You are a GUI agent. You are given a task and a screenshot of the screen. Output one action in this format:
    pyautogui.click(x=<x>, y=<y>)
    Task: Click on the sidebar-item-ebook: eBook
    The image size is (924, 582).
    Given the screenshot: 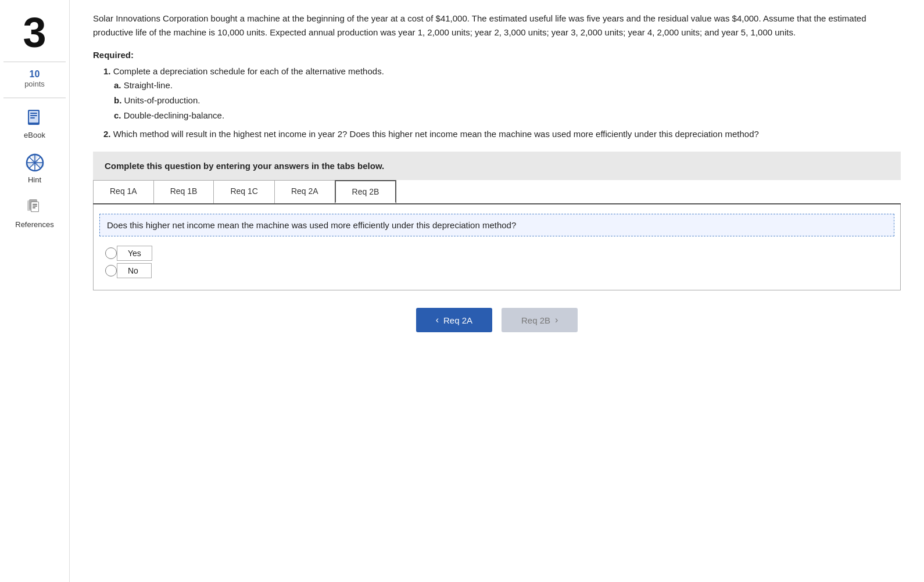 What is the action you would take?
    pyautogui.click(x=35, y=124)
    